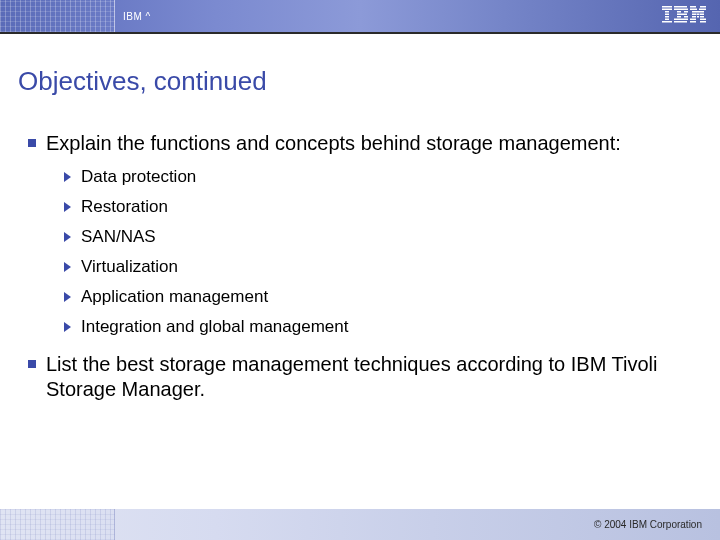 This screenshot has width=720, height=540. Describe the element at coordinates (378, 296) in the screenshot. I see `bullet-lvl2: Application management` at that location.